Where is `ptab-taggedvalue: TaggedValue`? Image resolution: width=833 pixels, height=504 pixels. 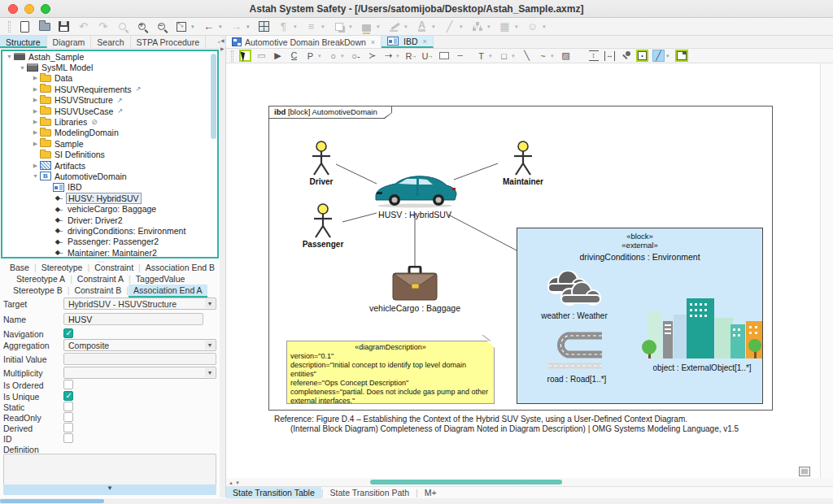 ptab-taggedvalue: TaggedValue is located at coordinates (161, 279).